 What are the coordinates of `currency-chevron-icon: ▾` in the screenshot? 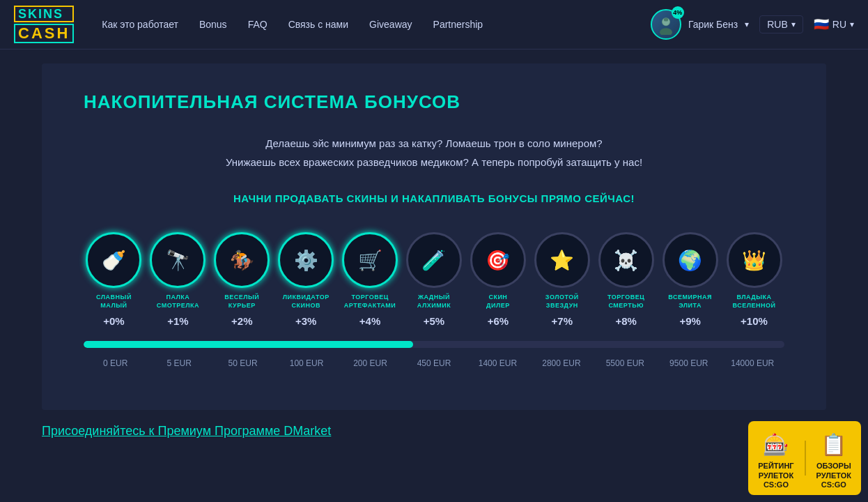 It's located at (793, 24).